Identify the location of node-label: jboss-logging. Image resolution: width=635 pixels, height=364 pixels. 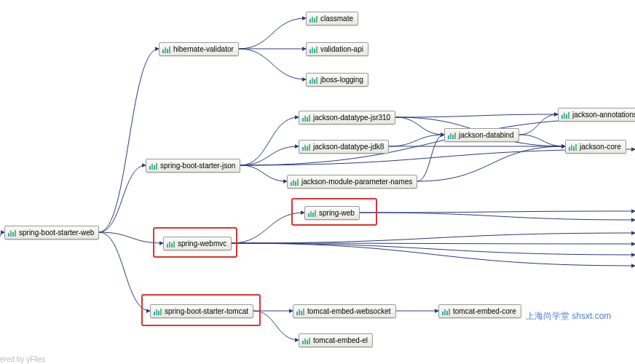
(342, 80).